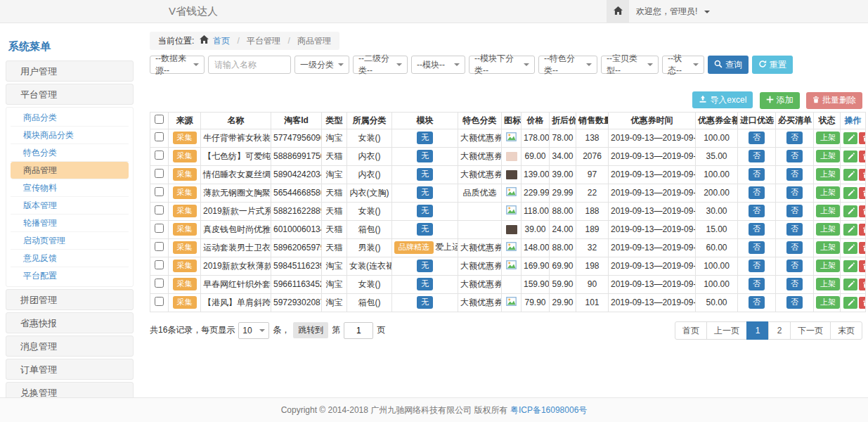  What do you see at coordinates (322, 65) in the screenshot?
I see `level1-category-select: 一级分类` at bounding box center [322, 65].